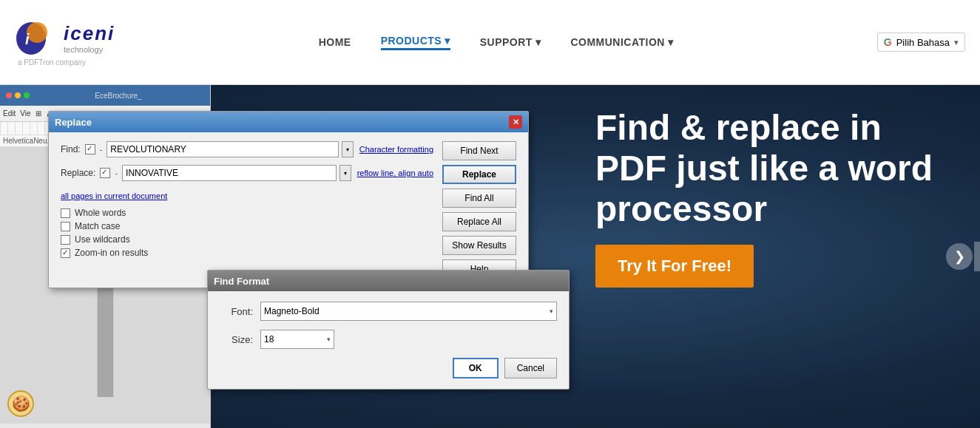 The image size is (980, 428). Describe the element at coordinates (538, 42) in the screenshot. I see `support-chevron-icon: ▾` at that location.